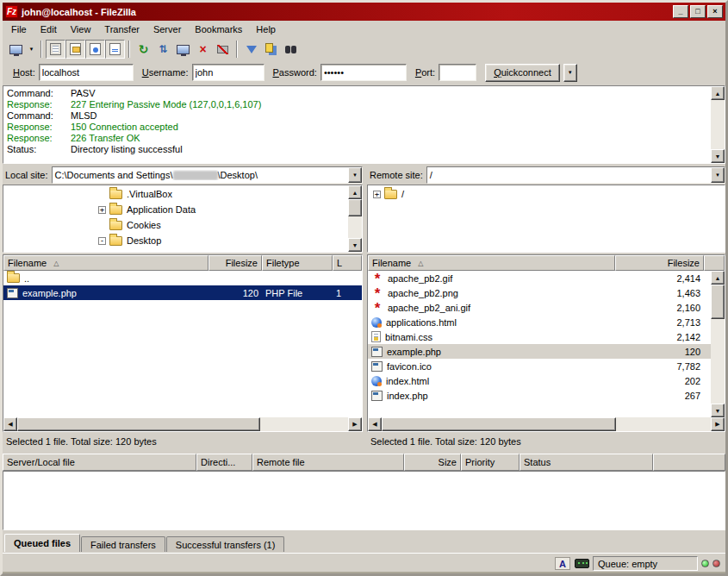 This screenshot has height=576, width=728. Describe the element at coordinates (539, 278) in the screenshot. I see `file-row: *apache_pb2.gif2,414` at that location.